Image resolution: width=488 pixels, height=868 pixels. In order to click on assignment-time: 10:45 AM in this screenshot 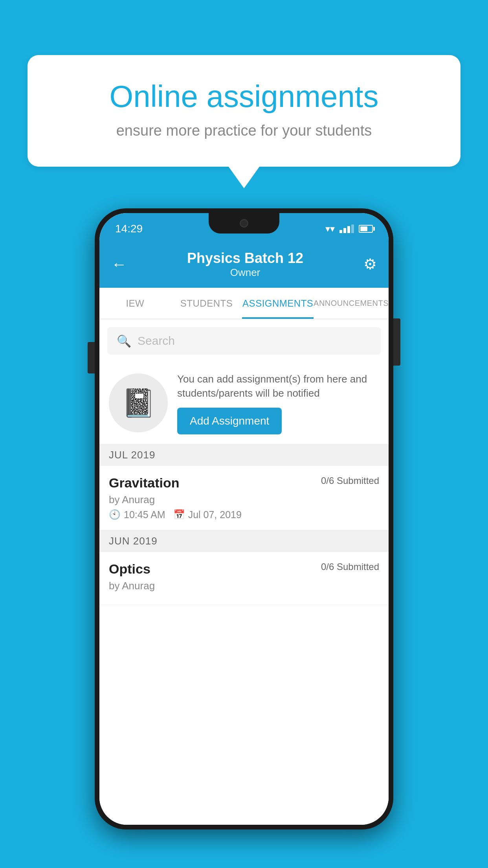, I will do `click(145, 515)`.